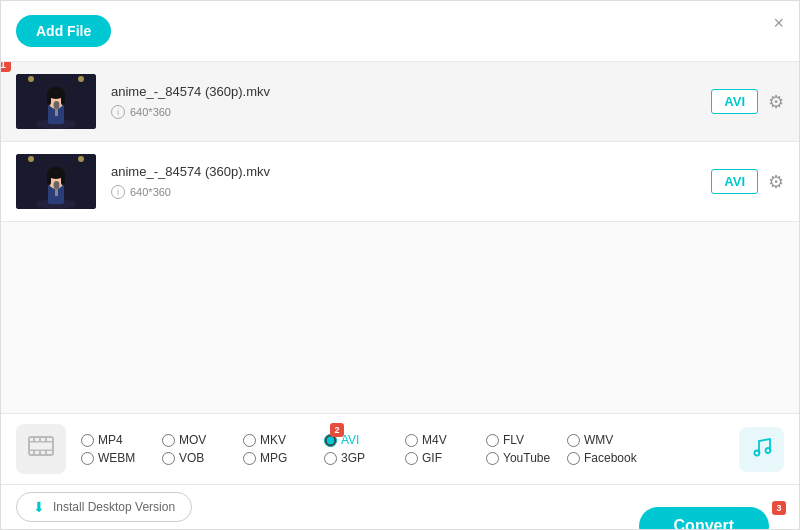  I want to click on format-facebook: Facebook, so click(608, 458).